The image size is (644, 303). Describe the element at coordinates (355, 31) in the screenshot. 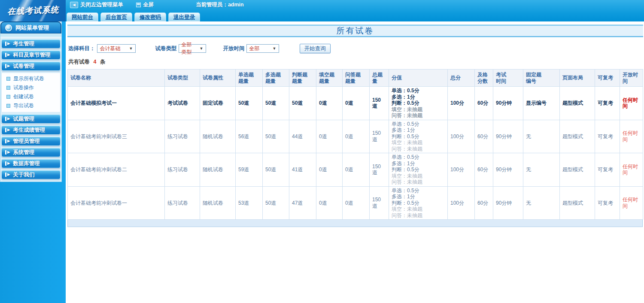

I see `page-title: 所有试卷` at that location.